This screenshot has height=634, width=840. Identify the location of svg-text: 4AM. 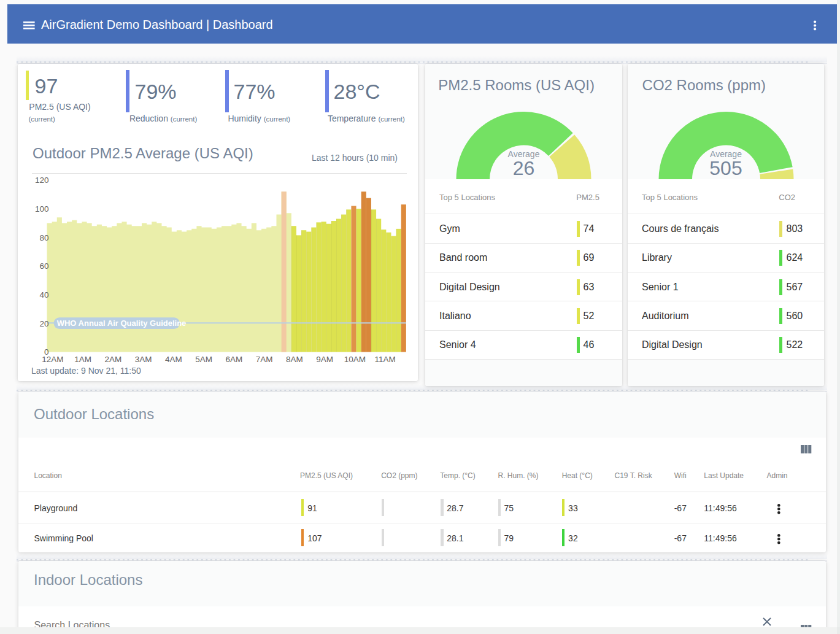
(174, 360).